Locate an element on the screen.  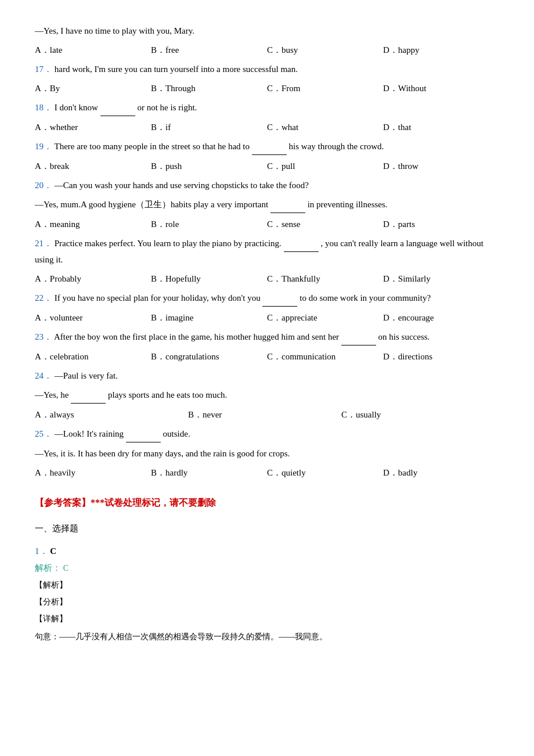
q22-text2: to do some work in your community? is located at coordinates (365, 298).